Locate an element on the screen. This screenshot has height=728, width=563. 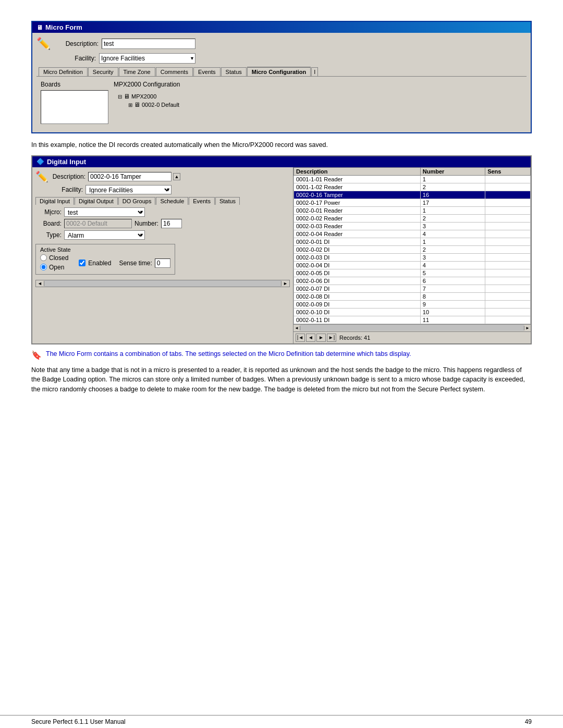
tab-extra: I is located at coordinates (315, 72).